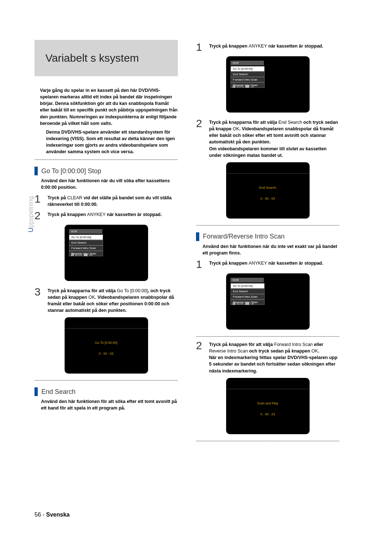 This screenshot has height=538, width=392. I want to click on intro-paragraph-1: Varje gång du spelar in en kassett på de…, so click(109, 107).